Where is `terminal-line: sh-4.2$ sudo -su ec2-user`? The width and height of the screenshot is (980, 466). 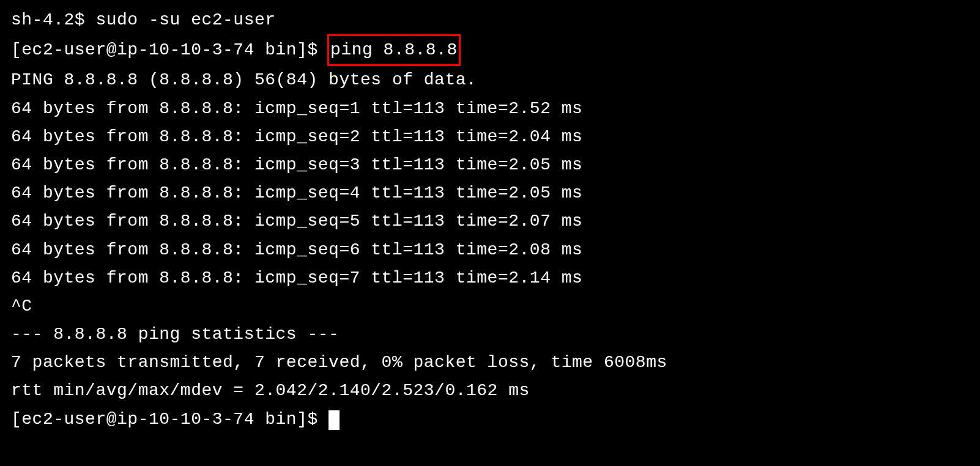 terminal-line: sh-4.2$ sudo -su ec2-user is located at coordinates (490, 20).